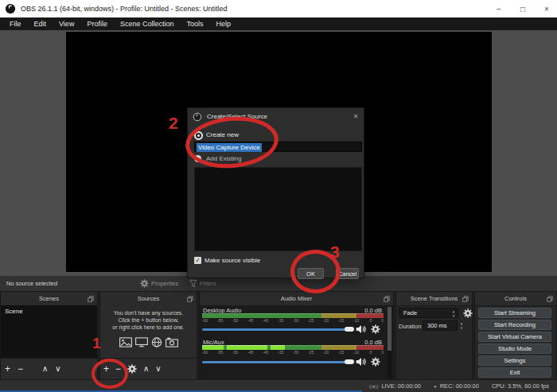  Describe the element at coordinates (266, 320) in the screenshot. I see `tick-label: -40` at that location.